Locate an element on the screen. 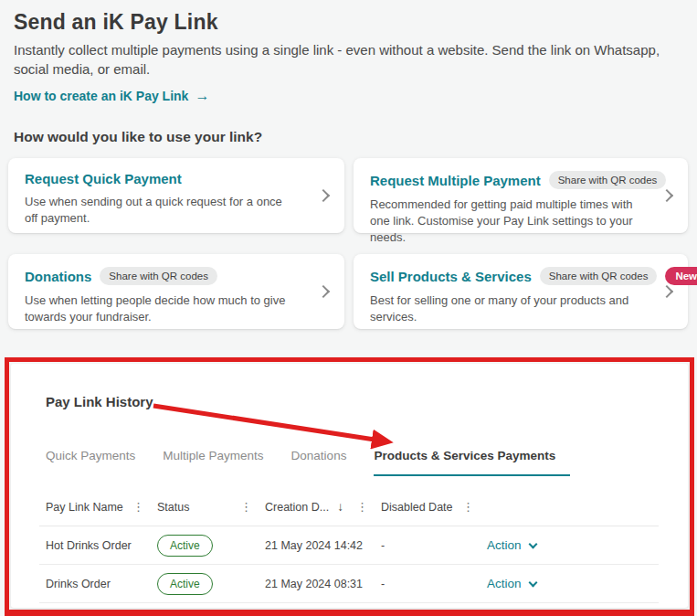  history-tabs: Quick Payments Multiple Payments Donatio… is located at coordinates (367, 462).